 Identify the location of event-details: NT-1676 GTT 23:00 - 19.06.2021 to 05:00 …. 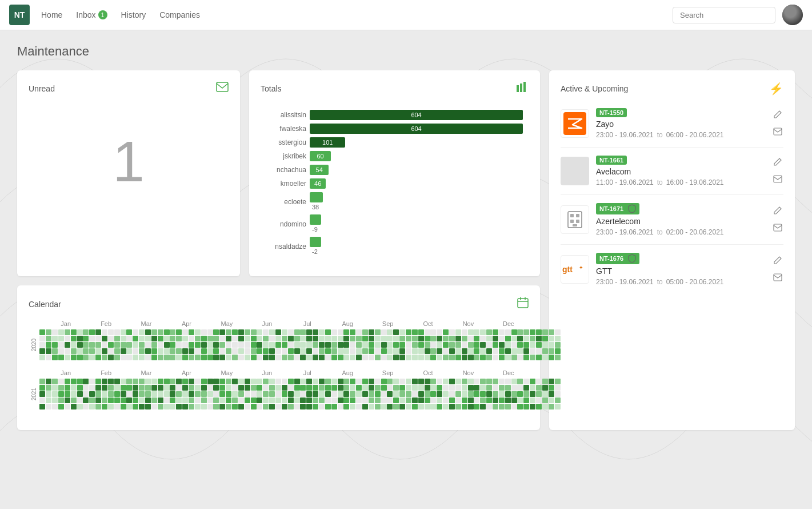
(681, 269).